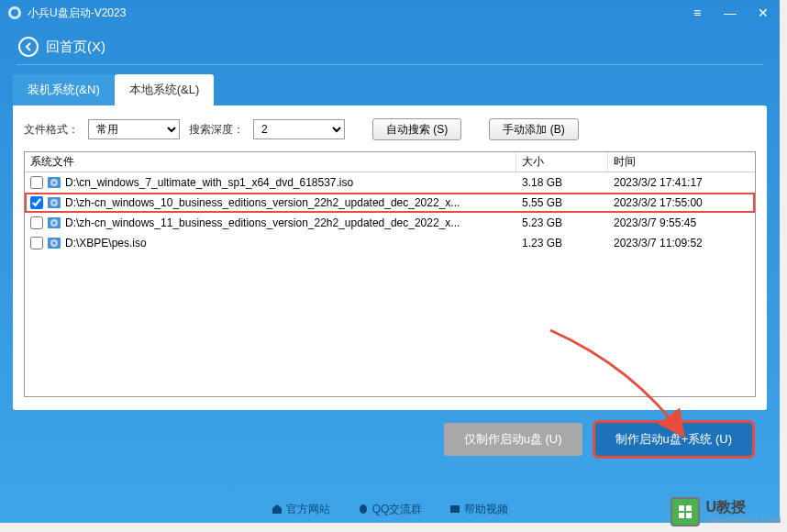 The image size is (787, 532). Describe the element at coordinates (358, 13) in the screenshot. I see `window-title: 小兵U盘启动-V2023` at that location.